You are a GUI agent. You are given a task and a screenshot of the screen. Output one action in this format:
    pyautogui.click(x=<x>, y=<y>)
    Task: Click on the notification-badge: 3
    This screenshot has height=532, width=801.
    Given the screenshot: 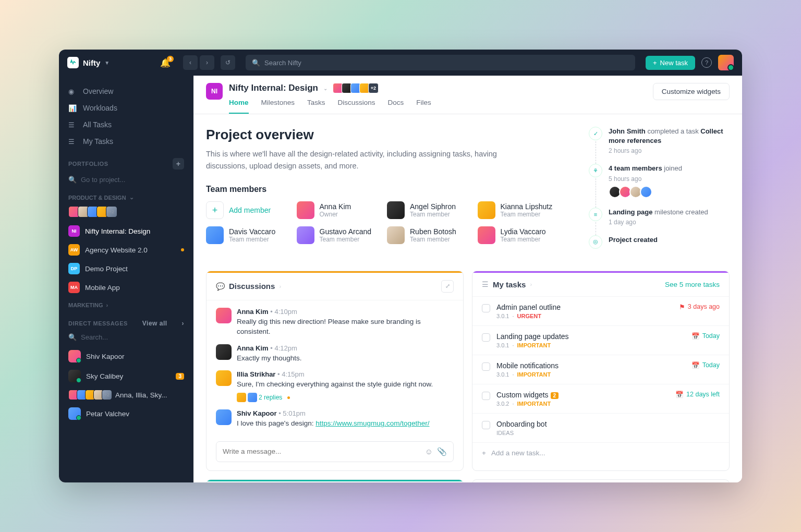 What is the action you would take?
    pyautogui.click(x=170, y=59)
    